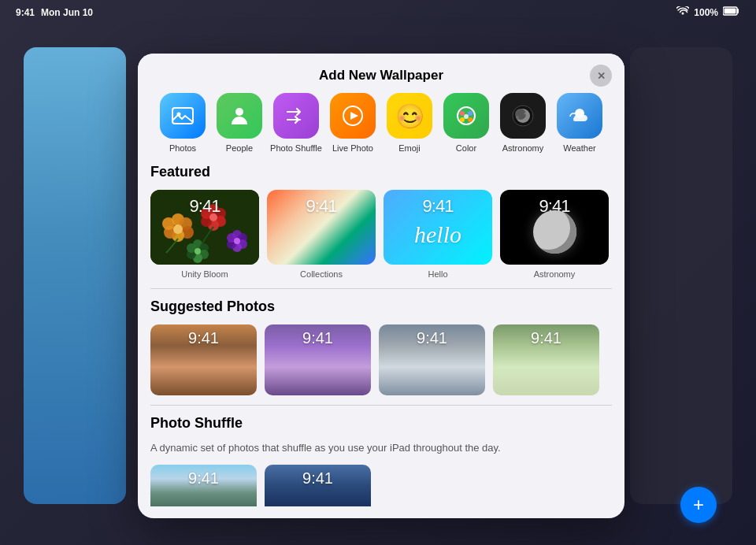 The image size is (756, 545). Describe the element at coordinates (321, 235) in the screenshot. I see `featured-collections: 9:41 Collections` at that location.